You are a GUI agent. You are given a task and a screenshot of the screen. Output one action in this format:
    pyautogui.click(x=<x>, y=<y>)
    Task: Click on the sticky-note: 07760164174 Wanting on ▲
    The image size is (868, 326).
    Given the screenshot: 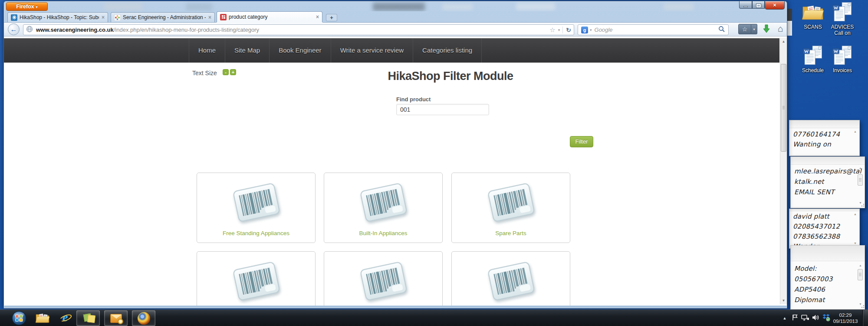 What is the action you would take?
    pyautogui.click(x=825, y=138)
    